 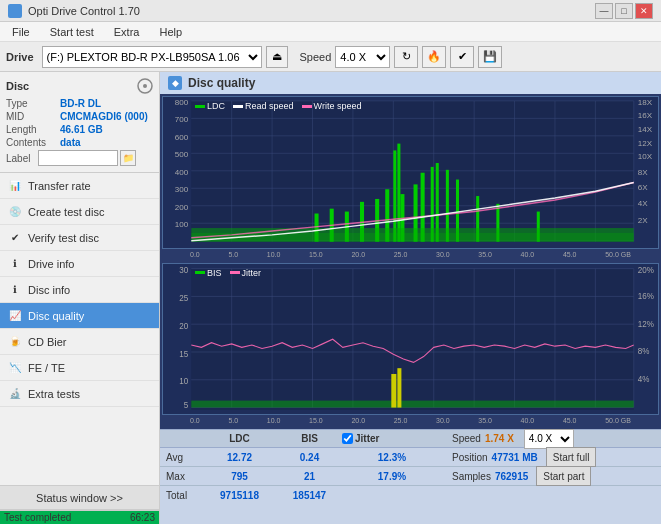 I want to click on verify-button: ✔, so click(x=462, y=57).